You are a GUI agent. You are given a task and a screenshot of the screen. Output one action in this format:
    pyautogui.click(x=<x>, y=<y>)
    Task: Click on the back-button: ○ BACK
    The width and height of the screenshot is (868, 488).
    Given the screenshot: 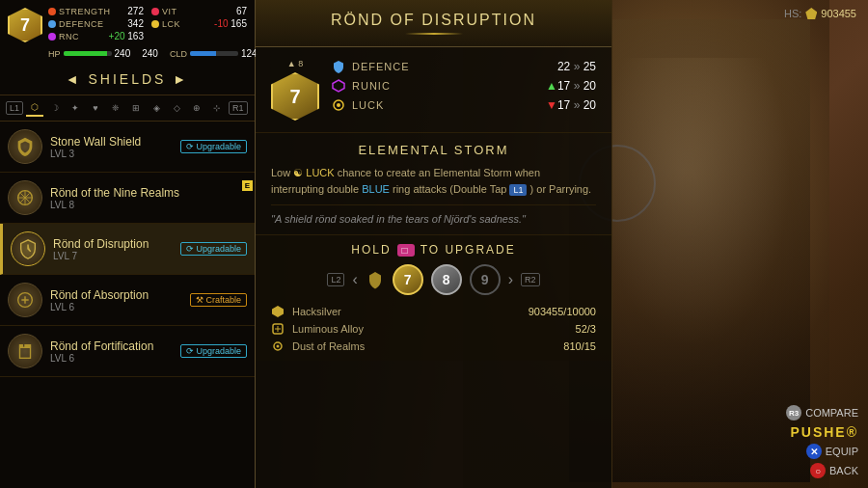 What is the action you would take?
    pyautogui.click(x=834, y=471)
    